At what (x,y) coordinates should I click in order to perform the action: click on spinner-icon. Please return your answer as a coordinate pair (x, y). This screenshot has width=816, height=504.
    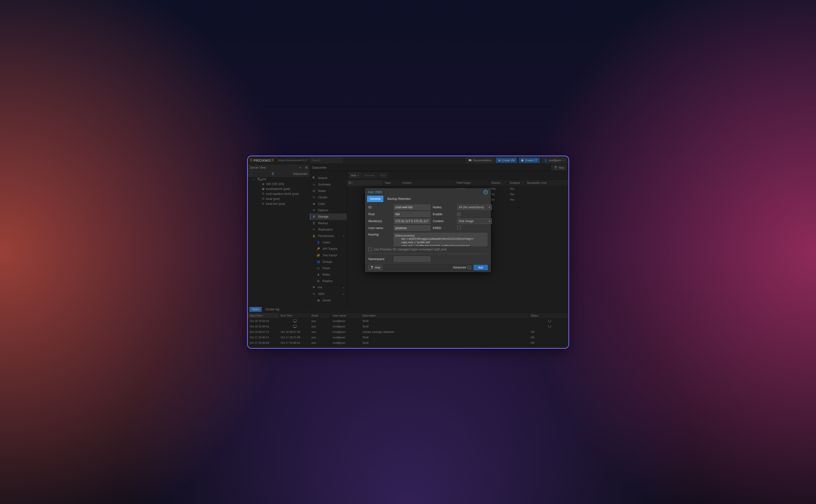
    Looking at the image, I should click on (550, 326).